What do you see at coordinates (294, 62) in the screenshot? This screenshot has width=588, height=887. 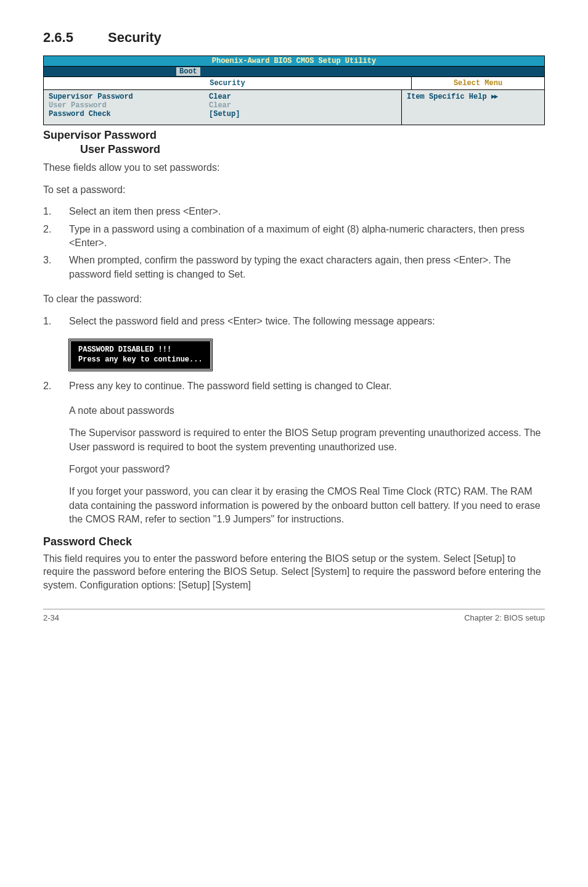 I see `bios-title: Phoenix-Award BIOS CMOS Setup Utility` at bounding box center [294, 62].